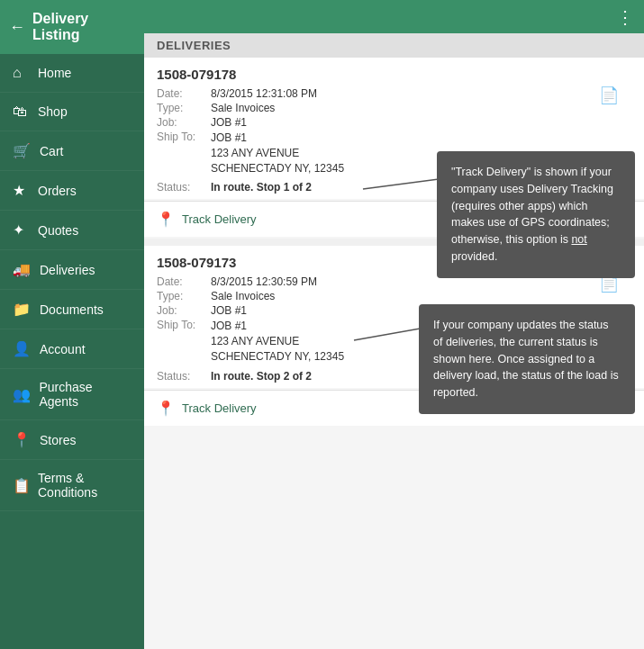 This screenshot has width=644, height=649. What do you see at coordinates (72, 349) in the screenshot?
I see `sidebar-item-account: 👤 Account` at bounding box center [72, 349].